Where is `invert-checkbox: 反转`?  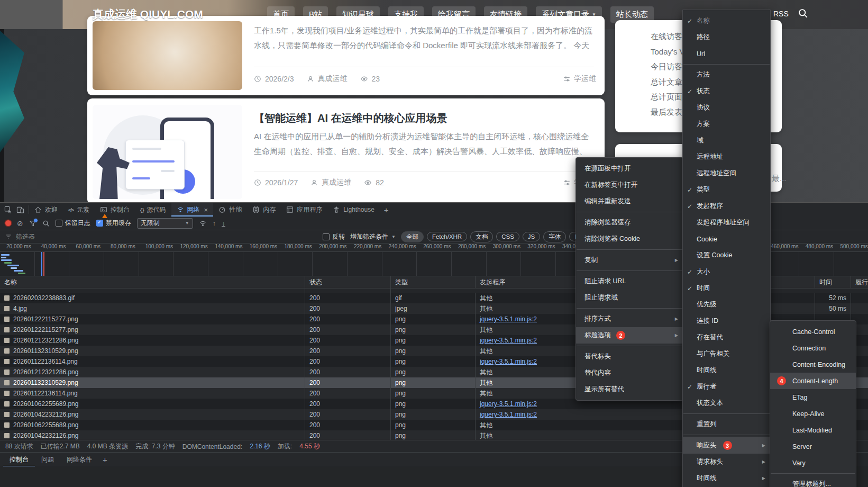
invert-checkbox: 反转 is located at coordinates (334, 237).